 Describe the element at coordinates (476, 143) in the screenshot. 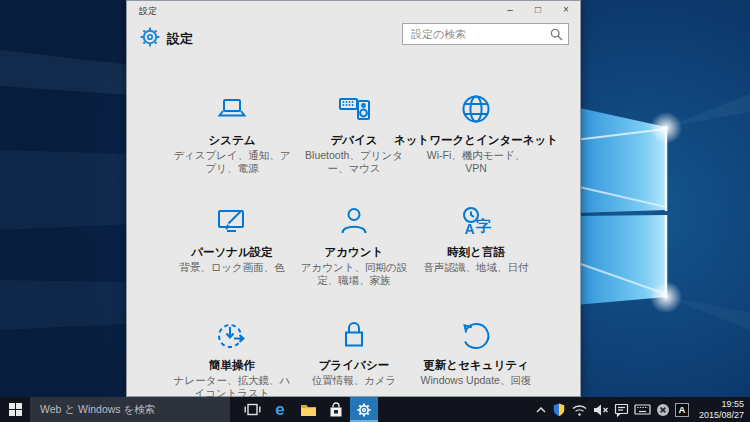

I see `tile-network: ネットワークとインターネット Wi-Fi、機内モード、VPN` at that location.